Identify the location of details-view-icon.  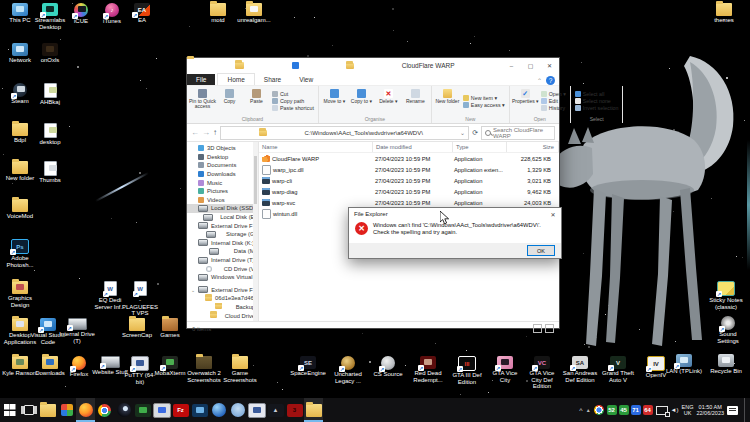
(538, 328).